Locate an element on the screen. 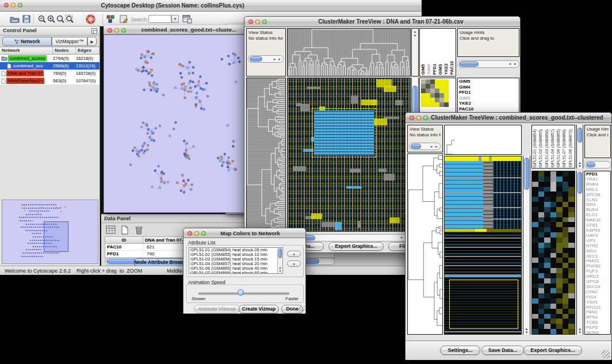 The height and width of the screenshot is (364, 612). view-status-hscrollbar: ◄ ► is located at coordinates (424, 146).